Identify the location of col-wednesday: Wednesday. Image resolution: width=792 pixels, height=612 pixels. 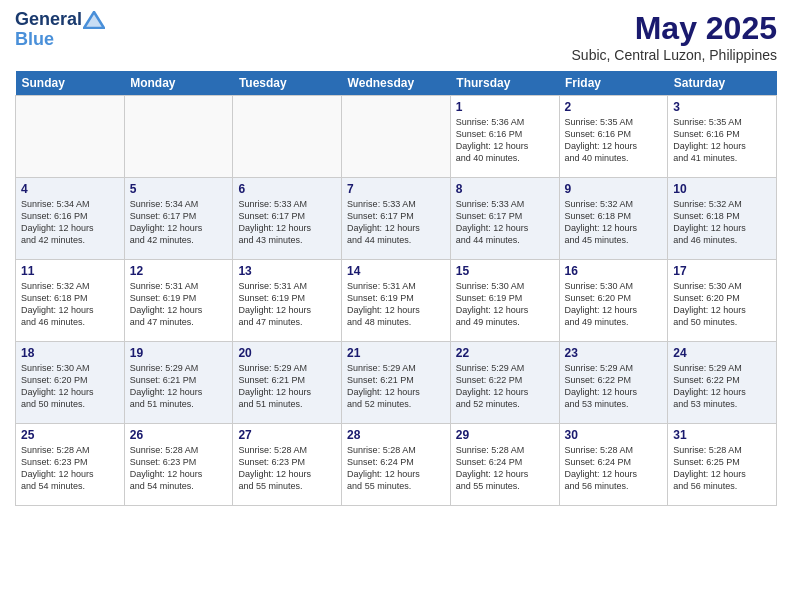
(396, 84).